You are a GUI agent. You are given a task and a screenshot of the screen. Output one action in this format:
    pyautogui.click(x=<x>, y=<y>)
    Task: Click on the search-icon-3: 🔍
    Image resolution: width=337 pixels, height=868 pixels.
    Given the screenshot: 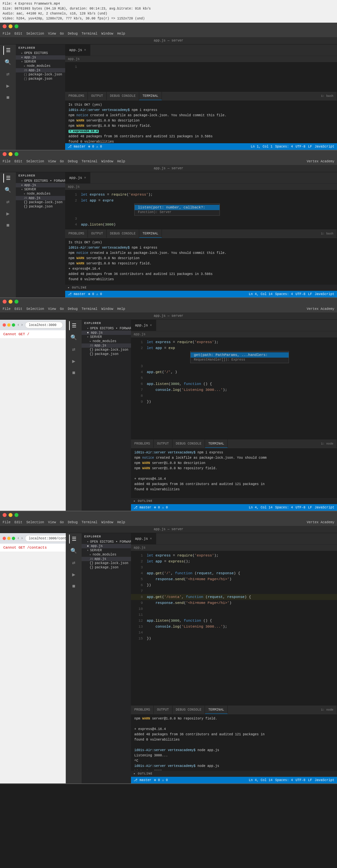 What is the action you would take?
    pyautogui.click(x=74, y=338)
    